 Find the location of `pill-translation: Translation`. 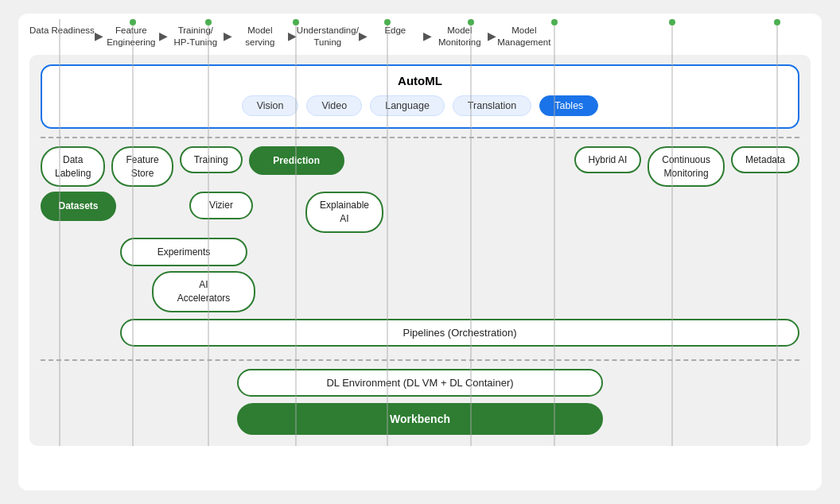

pill-translation: Translation is located at coordinates (492, 106).